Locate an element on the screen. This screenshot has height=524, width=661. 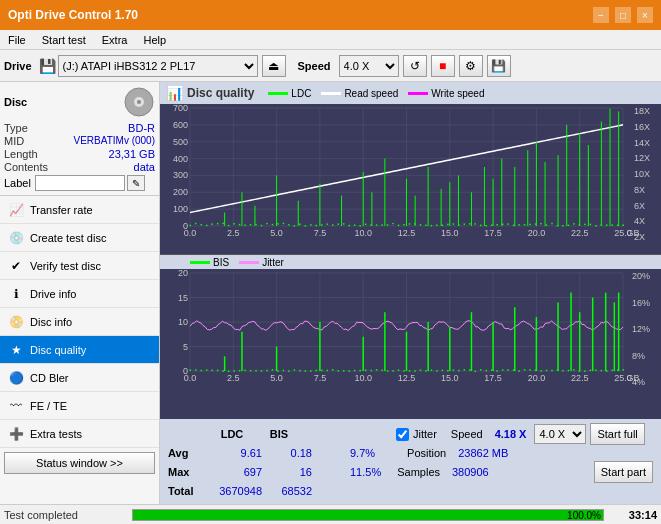
sidebar-item-extra-tests: ➕ Extra tests is located at coordinates (80, 434).